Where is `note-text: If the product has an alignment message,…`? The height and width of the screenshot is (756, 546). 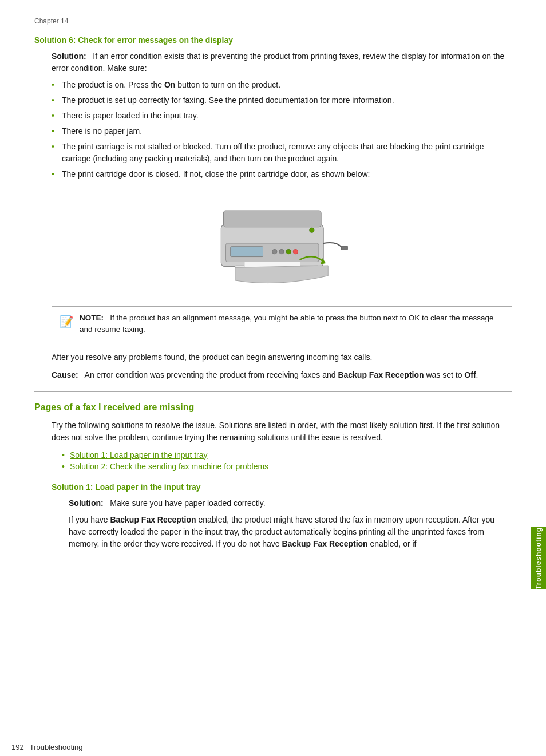
note-text: If the product has an alignment message,… is located at coordinates (286, 324).